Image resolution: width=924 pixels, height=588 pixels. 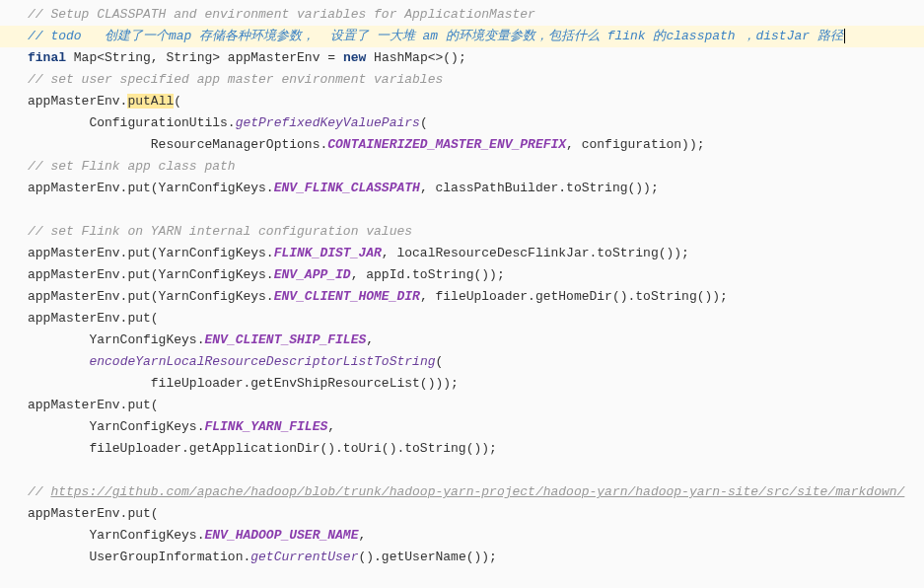 I want to click on code-line: // set Flink app class path, so click(x=462, y=167).